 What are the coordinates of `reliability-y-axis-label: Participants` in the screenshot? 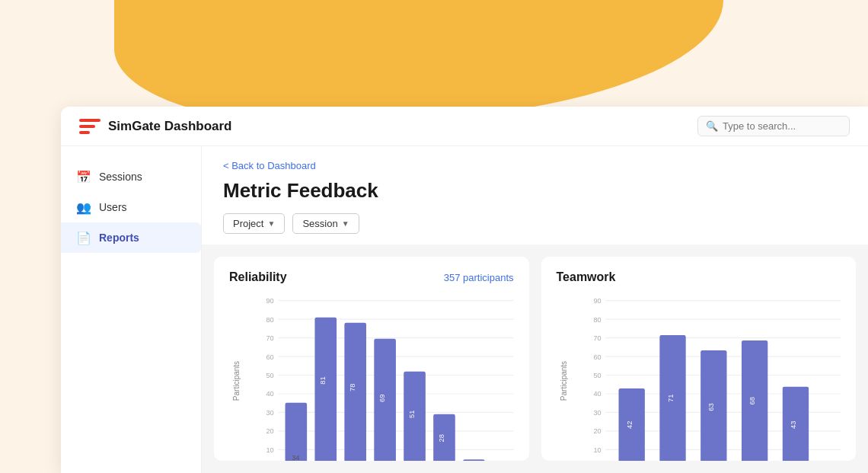 It's located at (236, 380).